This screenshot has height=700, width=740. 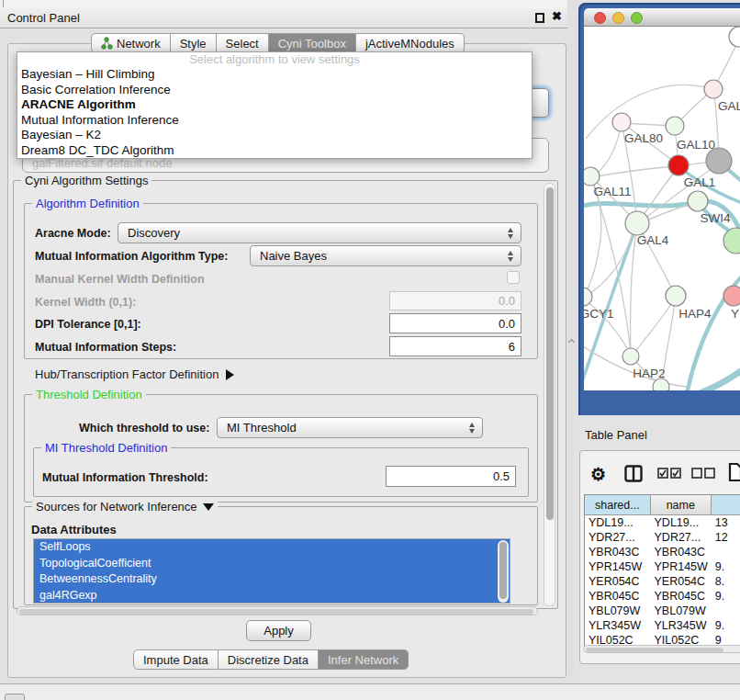 What do you see at coordinates (663, 567) in the screenshot?
I see `table-row: YPR145WYPR145W9.` at bounding box center [663, 567].